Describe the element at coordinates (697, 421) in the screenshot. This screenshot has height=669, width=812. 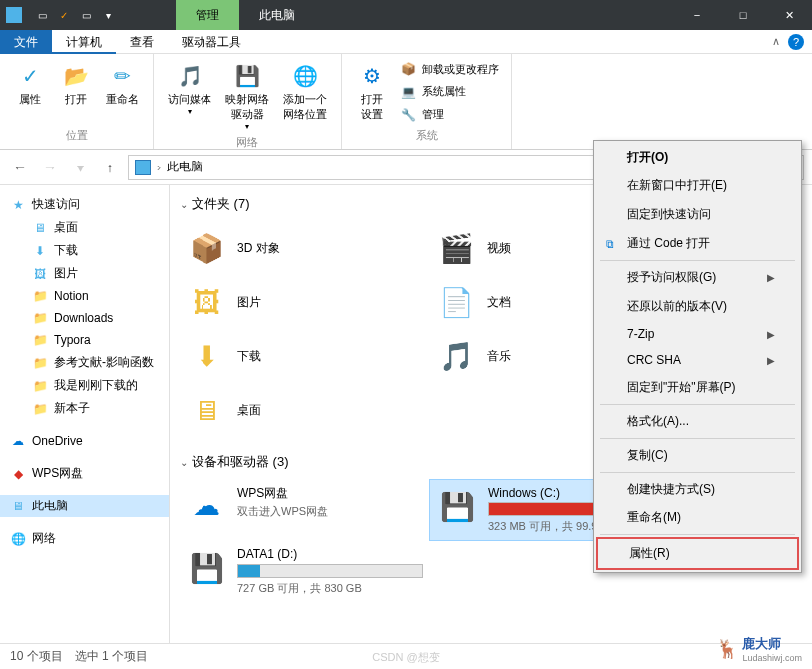
I see `context-menu-item: 格式化(A)...` at that location.